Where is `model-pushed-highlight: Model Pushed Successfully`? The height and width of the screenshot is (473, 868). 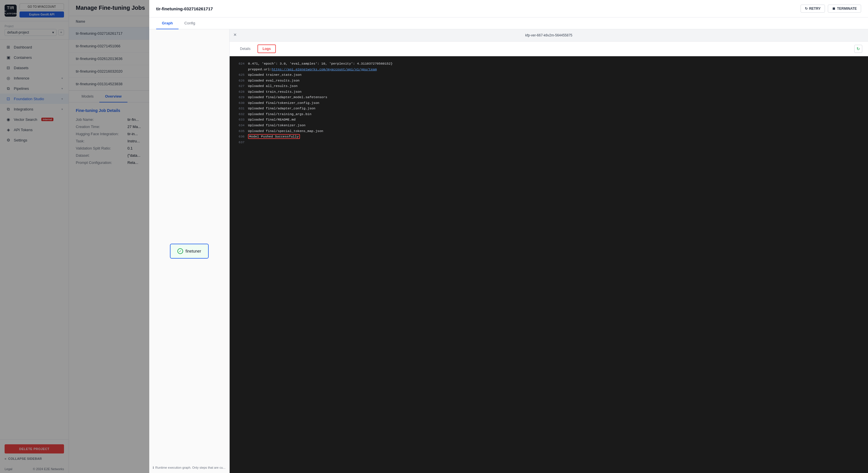
model-pushed-highlight: Model Pushed Successfully is located at coordinates (274, 136).